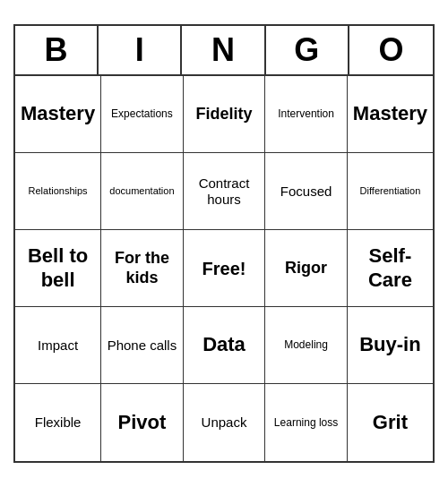  Describe the element at coordinates (58, 192) in the screenshot. I see `cell-text-5: Relationships` at that location.